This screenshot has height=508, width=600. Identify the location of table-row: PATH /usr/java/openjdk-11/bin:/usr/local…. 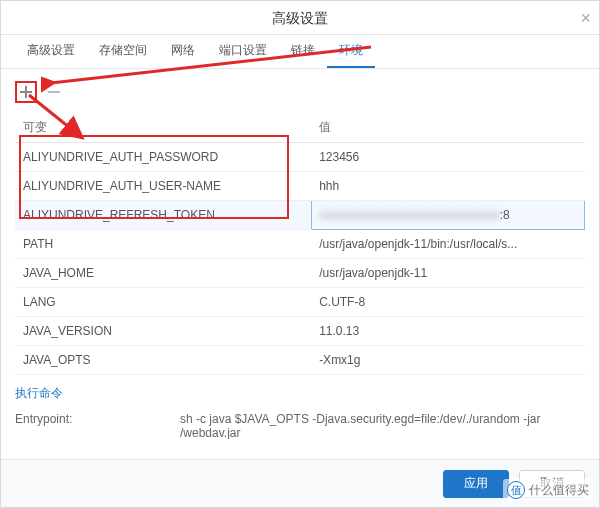
(300, 244).